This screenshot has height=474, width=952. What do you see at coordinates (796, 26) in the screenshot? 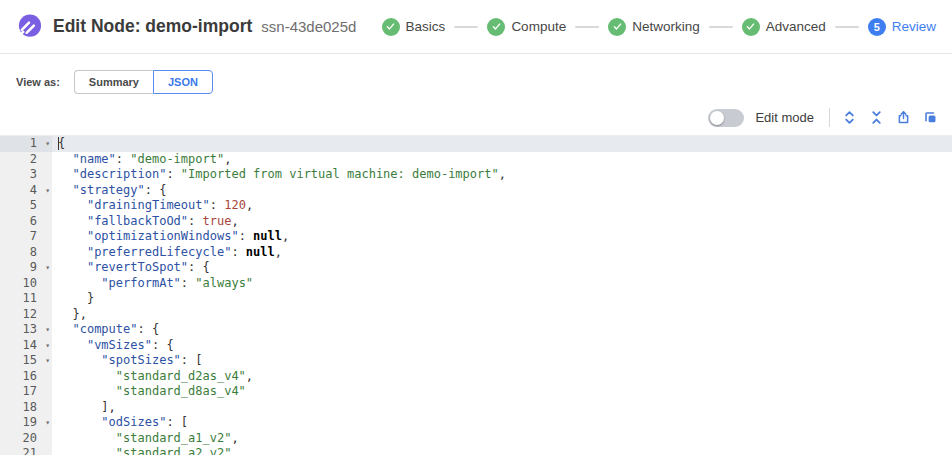
I see `step-label: Advanced` at bounding box center [796, 26].